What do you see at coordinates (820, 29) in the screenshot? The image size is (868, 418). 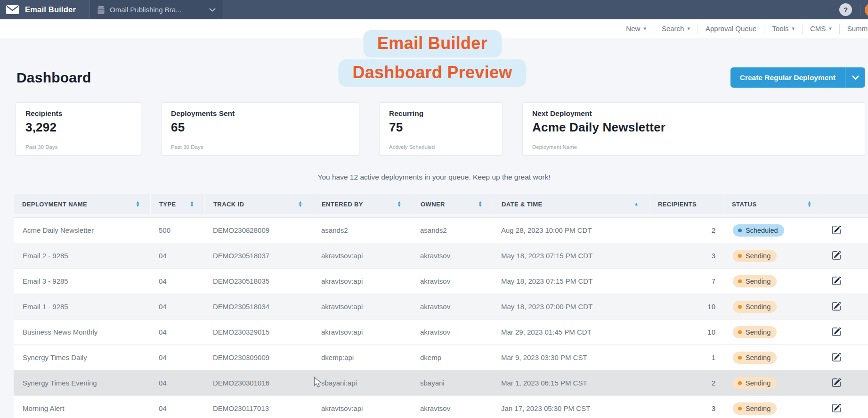 I see `menu-item-cms: CMS ▾` at bounding box center [820, 29].